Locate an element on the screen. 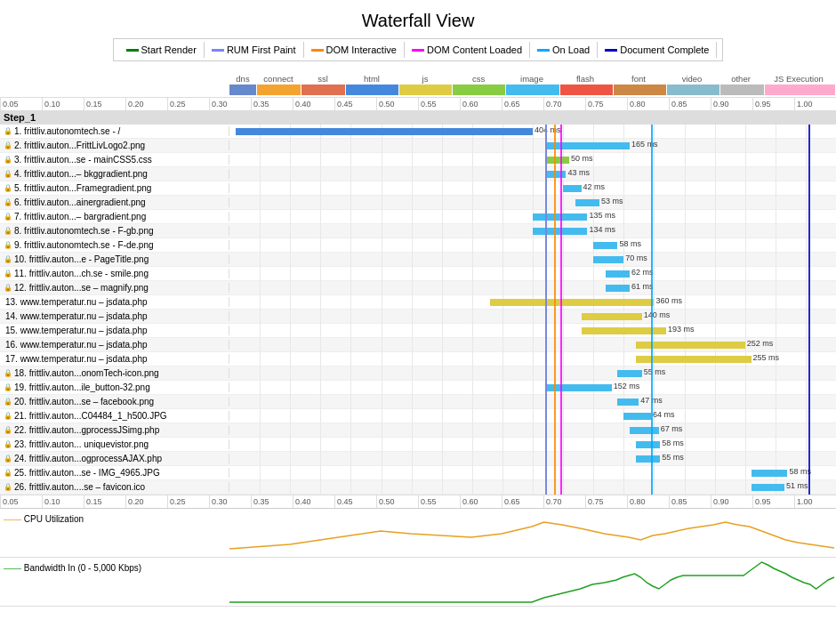  table-row: 🔒26. frittliv.auton....se – favicon.ico5… is located at coordinates (418, 487).